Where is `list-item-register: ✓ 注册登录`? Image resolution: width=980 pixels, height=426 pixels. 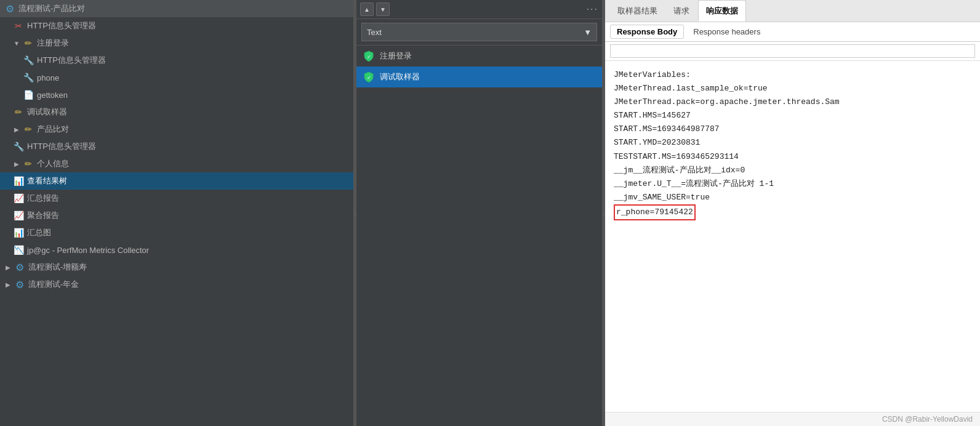 list-item-register: ✓ 注册登录 is located at coordinates (479, 56).